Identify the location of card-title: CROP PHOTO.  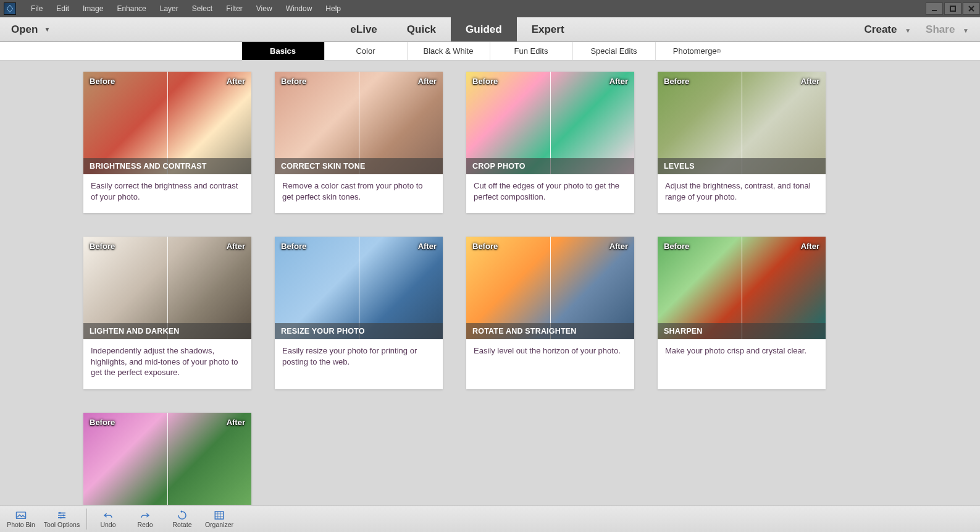
(550, 166).